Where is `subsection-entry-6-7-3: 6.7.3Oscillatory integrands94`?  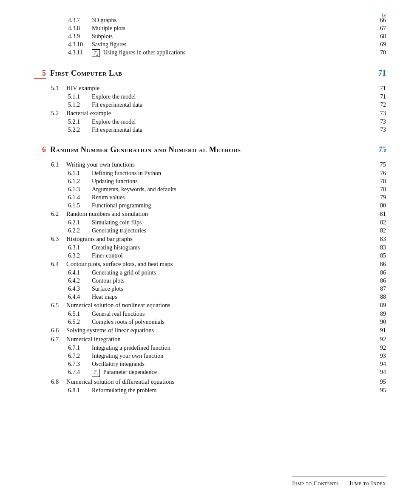
subsection-entry-6-7-3: 6.7.3Oscillatory integrands94 is located at coordinates (210, 364).